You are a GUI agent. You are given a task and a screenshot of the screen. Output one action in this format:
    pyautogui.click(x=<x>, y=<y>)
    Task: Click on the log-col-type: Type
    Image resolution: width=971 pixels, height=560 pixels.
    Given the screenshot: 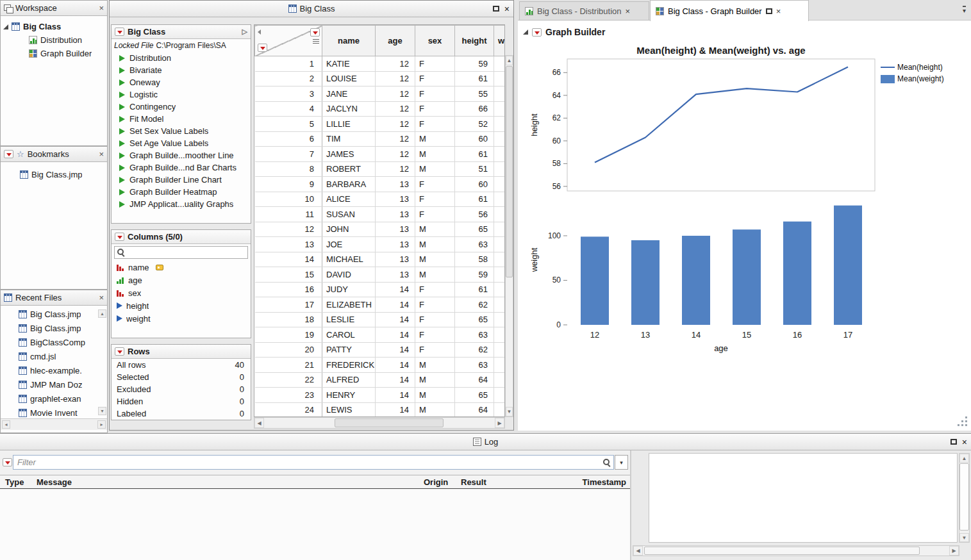 What is the action you would take?
    pyautogui.click(x=14, y=482)
    